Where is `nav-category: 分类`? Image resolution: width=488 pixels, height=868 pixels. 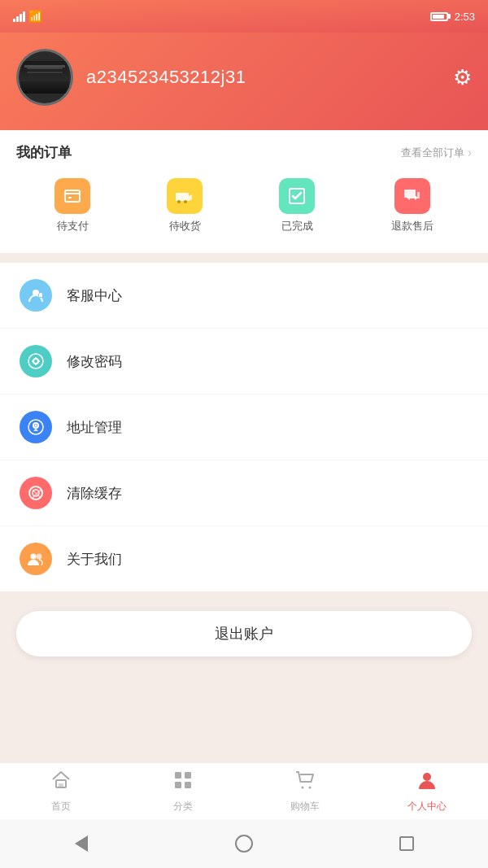
nav-category: 分类 is located at coordinates (183, 792).